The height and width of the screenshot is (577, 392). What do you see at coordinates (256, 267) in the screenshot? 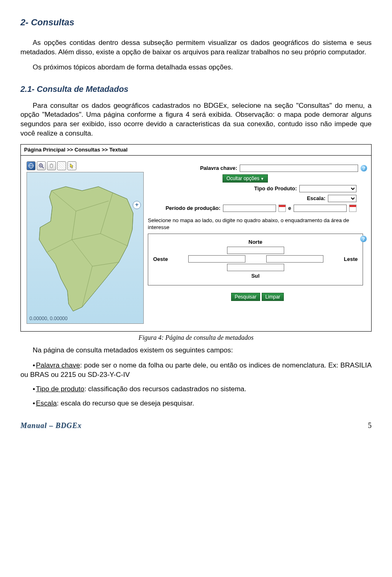
I see `sul-input` at bounding box center [256, 267].